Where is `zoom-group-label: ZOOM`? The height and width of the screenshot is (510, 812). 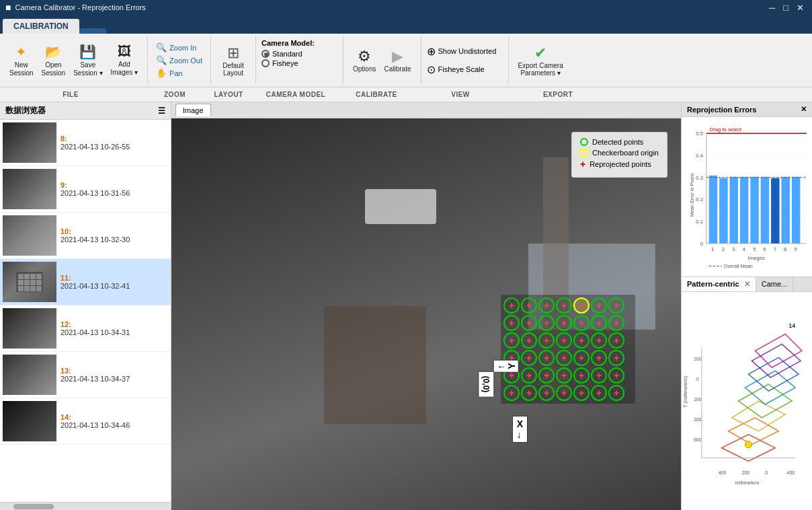 zoom-group-label: ZOOM is located at coordinates (175, 94).